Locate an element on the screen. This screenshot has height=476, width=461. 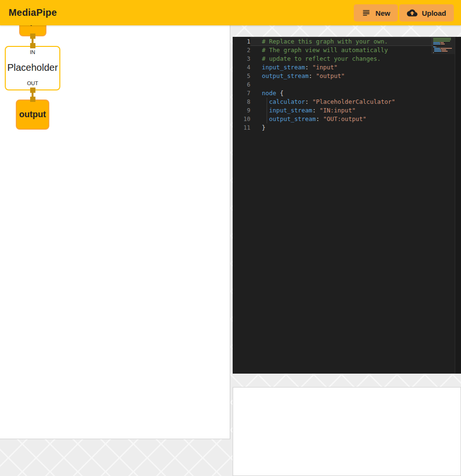
editor-line: 3# update to reflect your changes. is located at coordinates (333, 59).